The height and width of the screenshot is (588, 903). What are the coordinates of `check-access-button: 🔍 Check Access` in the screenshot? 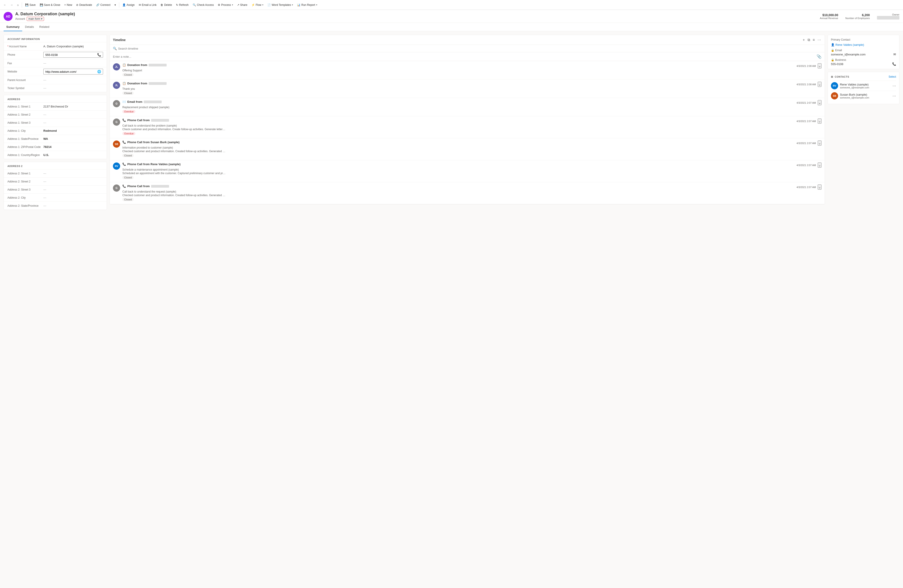 It's located at (203, 5).